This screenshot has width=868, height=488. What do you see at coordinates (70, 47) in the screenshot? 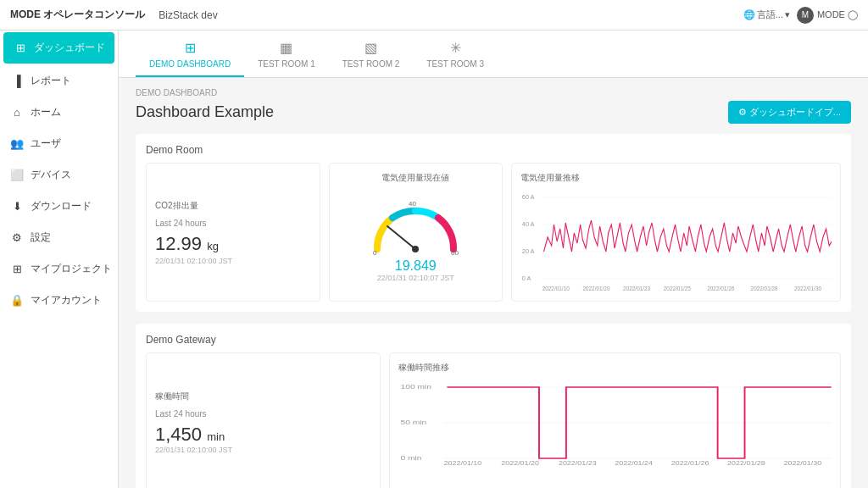
I see `sidebar-label-dashboard: ダッシュボード` at bounding box center [70, 47].